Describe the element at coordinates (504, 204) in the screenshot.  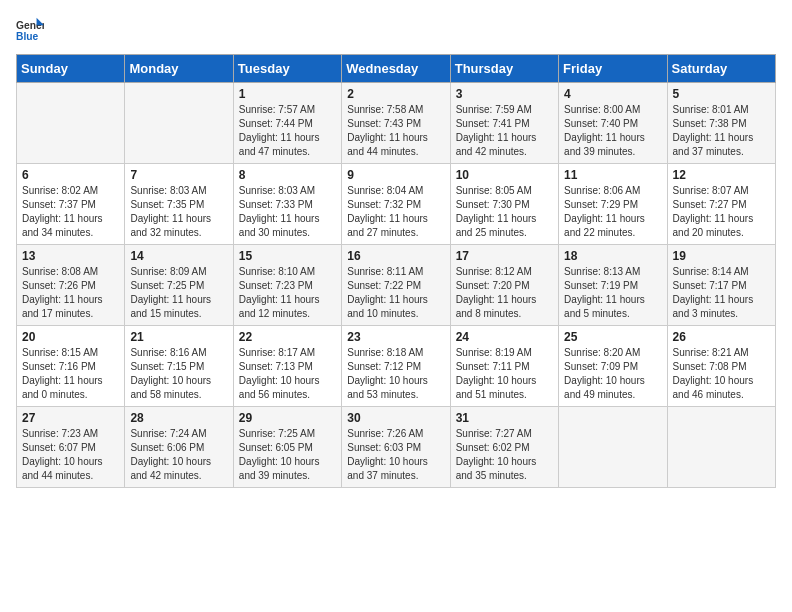
I see `calendar-cell: 10Sunrise: 8:05 AM Sunset: 7:30 PM Dayli…` at that location.